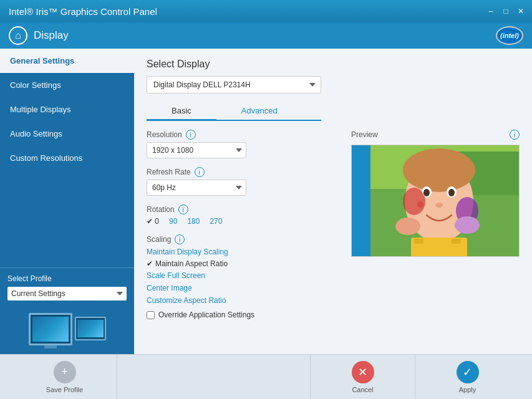 The width and height of the screenshot is (532, 399). I want to click on preview-section: Preview i, so click(435, 135).